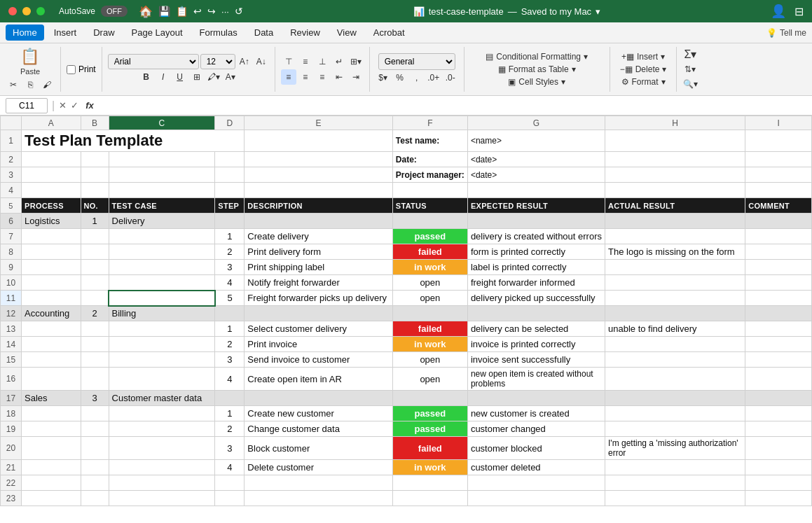 The image size is (812, 523). What do you see at coordinates (30, 85) in the screenshot?
I see `copy-btn-icon: ⎘` at bounding box center [30, 85].